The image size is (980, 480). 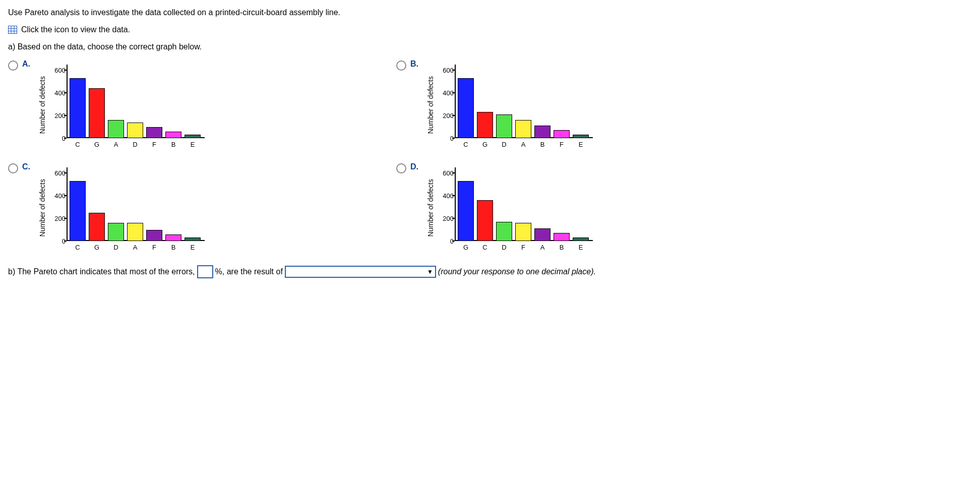 What do you see at coordinates (76, 30) in the screenshot?
I see `data-link-text: Click the icon to view the data.` at bounding box center [76, 30].